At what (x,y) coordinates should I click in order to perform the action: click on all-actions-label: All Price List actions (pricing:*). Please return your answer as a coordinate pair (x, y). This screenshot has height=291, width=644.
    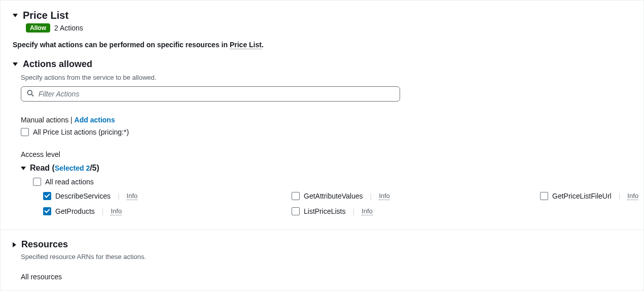
    Looking at the image, I should click on (81, 132).